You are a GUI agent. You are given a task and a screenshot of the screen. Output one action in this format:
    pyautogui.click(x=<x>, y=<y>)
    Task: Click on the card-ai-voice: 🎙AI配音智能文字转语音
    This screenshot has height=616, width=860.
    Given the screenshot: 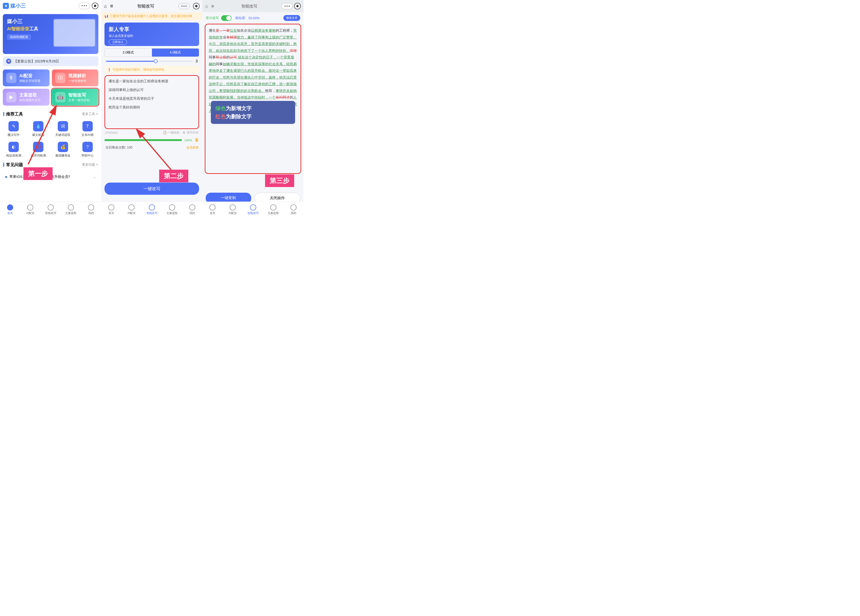 What is the action you would take?
    pyautogui.click(x=26, y=78)
    